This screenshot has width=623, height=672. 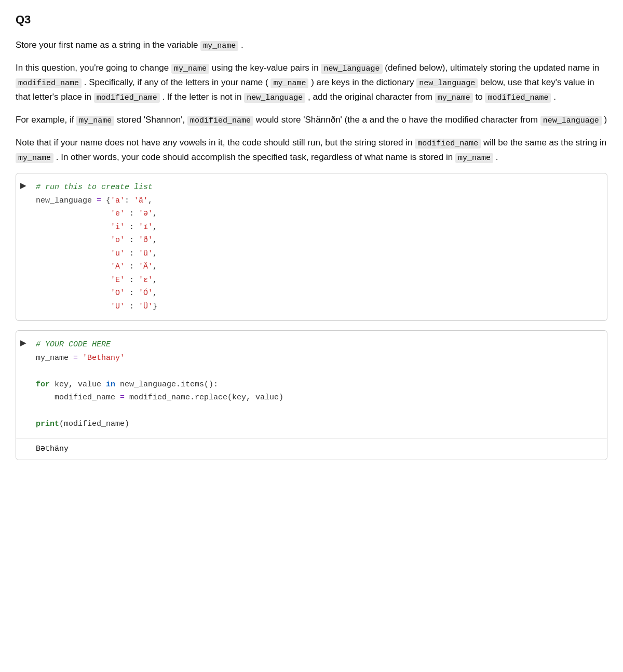 What do you see at coordinates (219, 46) in the screenshot?
I see `inline-code-myname: my_name` at bounding box center [219, 46].